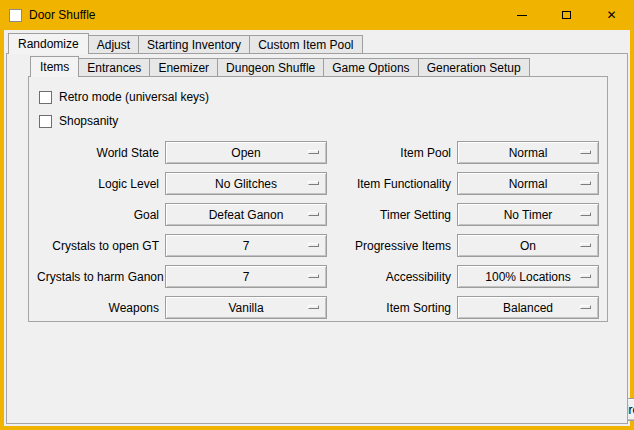 This screenshot has height=430, width=634. I want to click on progressive-items-dropdown: On, so click(528, 246).